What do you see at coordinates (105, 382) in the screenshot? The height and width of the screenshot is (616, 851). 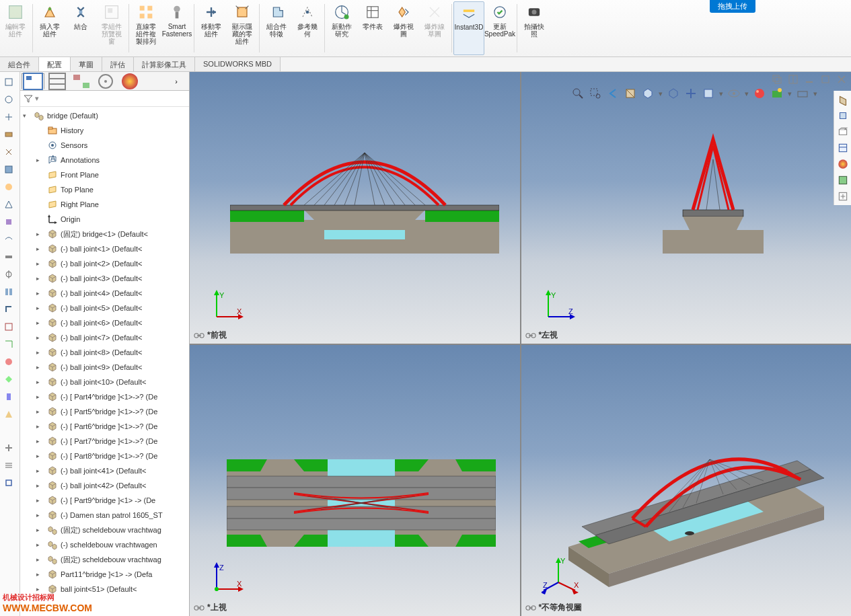 I see `tree-item: ▸(-) ball joint<10> (Default<` at bounding box center [105, 382].